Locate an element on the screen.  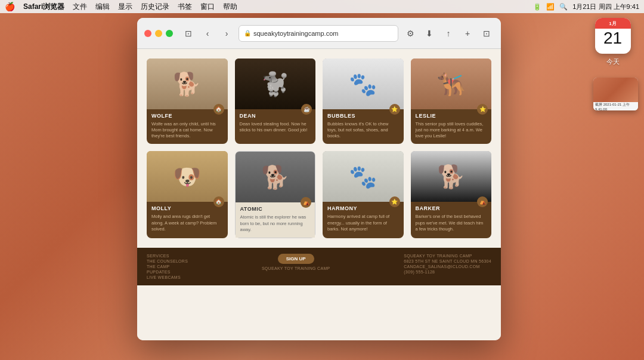
footer-email: CANDACE_SALINAS@ICLOUD.COM is located at coordinates (447, 266).